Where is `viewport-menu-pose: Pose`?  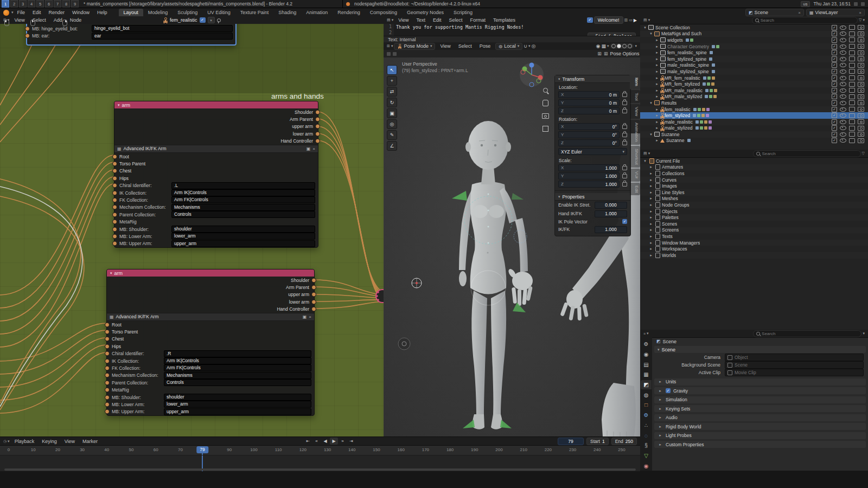
viewport-menu-pose: Pose is located at coordinates (485, 46).